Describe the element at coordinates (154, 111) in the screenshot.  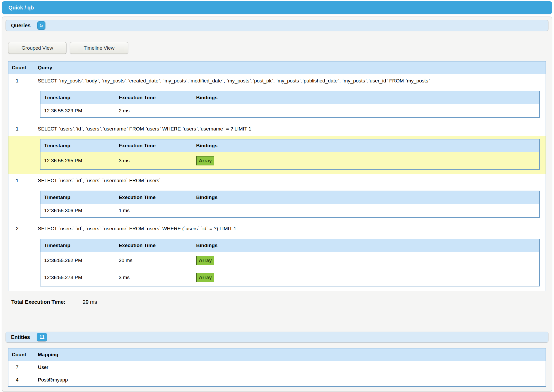
I see `execution-time: 2 ms` at that location.